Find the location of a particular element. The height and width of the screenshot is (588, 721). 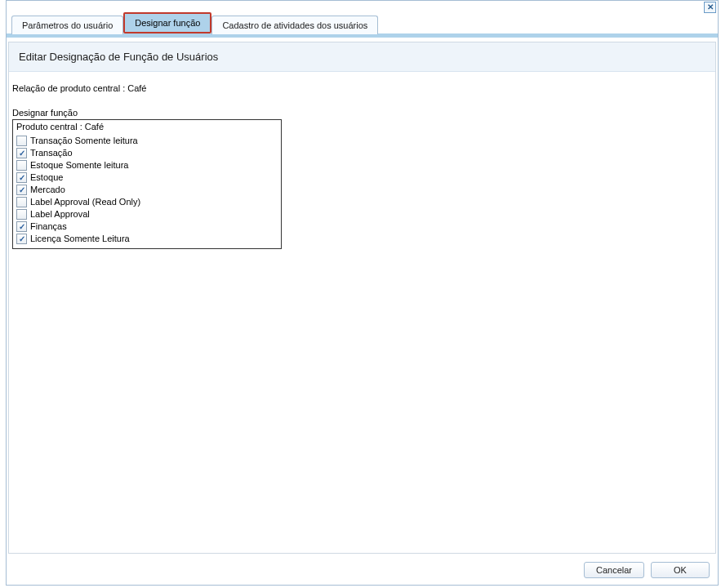

role-item: Label Approval (Read Only) is located at coordinates (147, 203).